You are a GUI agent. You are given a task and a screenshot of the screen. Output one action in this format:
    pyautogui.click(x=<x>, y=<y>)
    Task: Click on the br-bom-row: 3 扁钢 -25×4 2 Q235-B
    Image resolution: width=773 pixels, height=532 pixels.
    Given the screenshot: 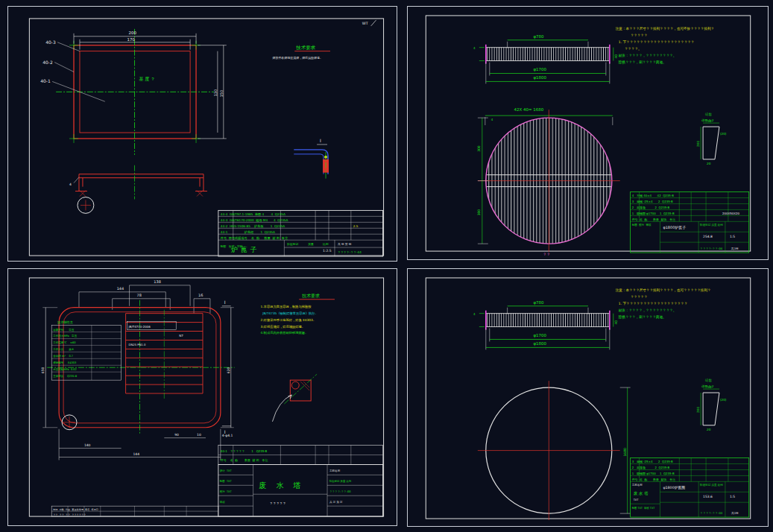 What is the action you would take?
    pyautogui.click(x=653, y=462)
    